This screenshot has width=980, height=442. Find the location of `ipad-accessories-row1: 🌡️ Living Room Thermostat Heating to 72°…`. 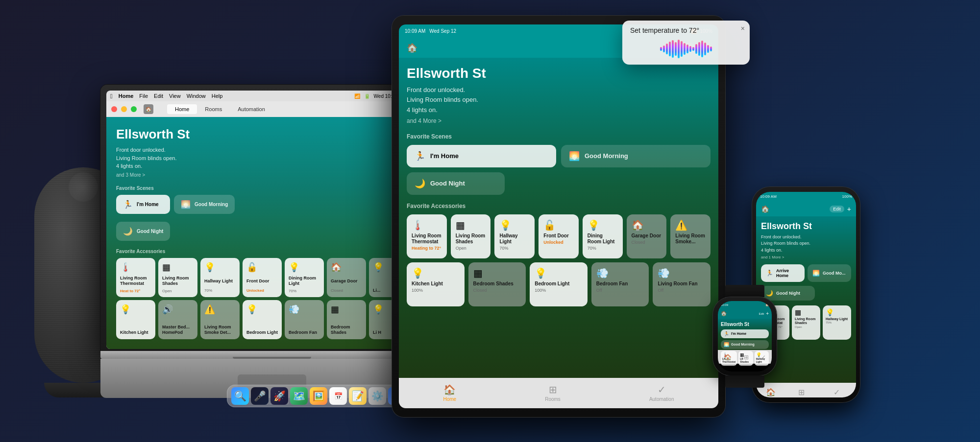

ipad-accessories-row1: 🌡️ Living Room Thermostat Heating to 72°… is located at coordinates (559, 236).